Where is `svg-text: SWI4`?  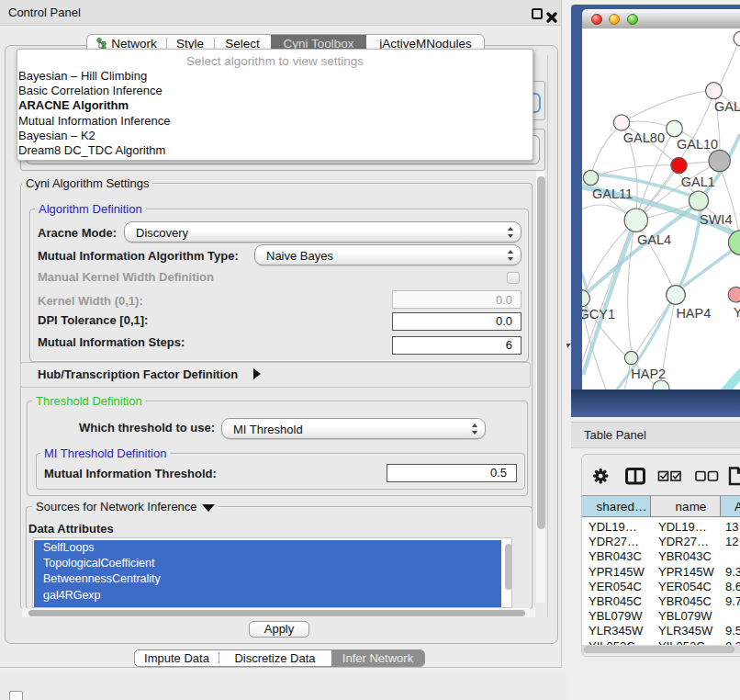 svg-text: SWI4 is located at coordinates (716, 220).